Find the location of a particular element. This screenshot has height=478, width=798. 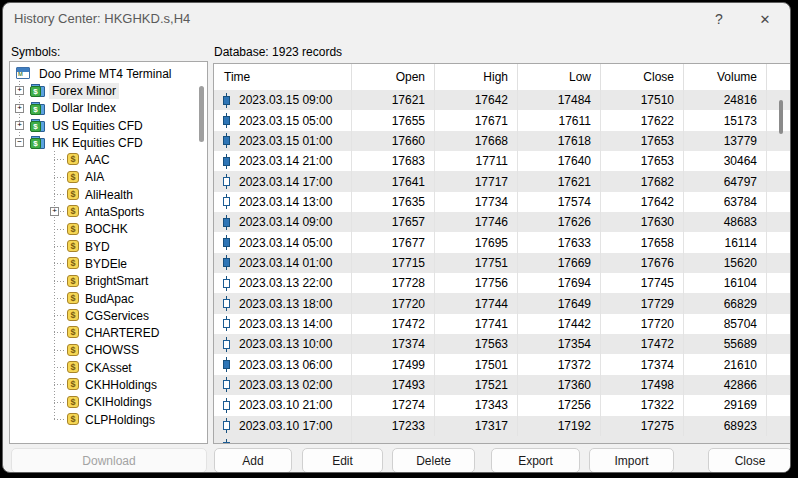

tree-item-label: CHARTERED is located at coordinates (122, 333).